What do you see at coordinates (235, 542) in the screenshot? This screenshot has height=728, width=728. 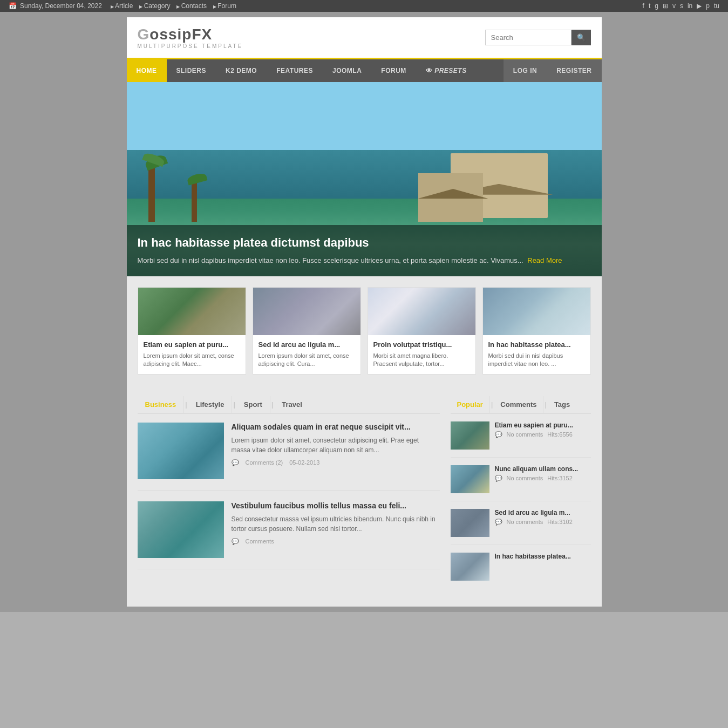 I see `comment-icon-2: 💬` at bounding box center [235, 542].